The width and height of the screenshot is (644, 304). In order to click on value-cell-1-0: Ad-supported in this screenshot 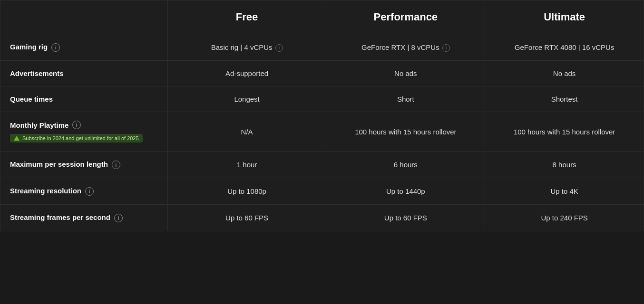, I will do `click(247, 74)`.